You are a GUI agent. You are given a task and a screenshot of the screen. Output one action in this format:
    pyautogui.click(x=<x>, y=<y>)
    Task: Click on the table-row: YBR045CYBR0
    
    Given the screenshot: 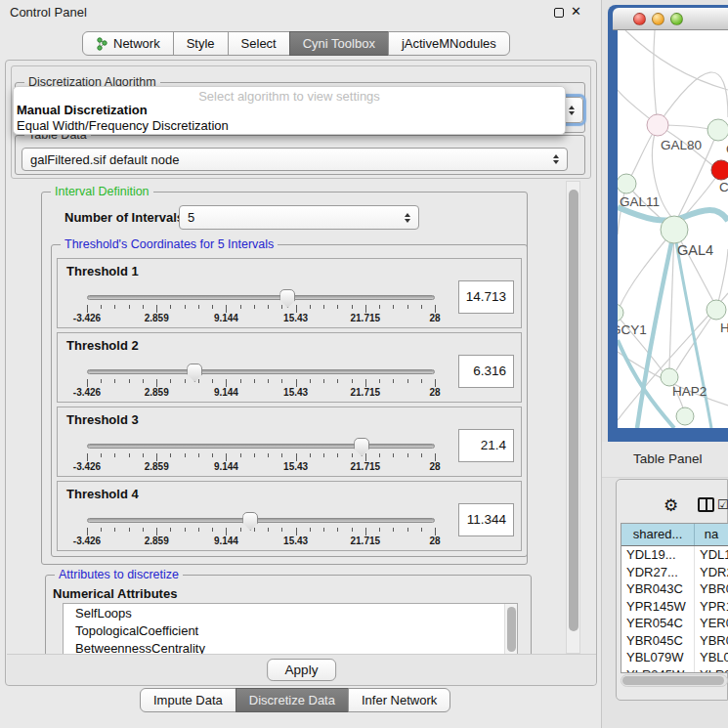 What is the action you would take?
    pyautogui.click(x=674, y=641)
    